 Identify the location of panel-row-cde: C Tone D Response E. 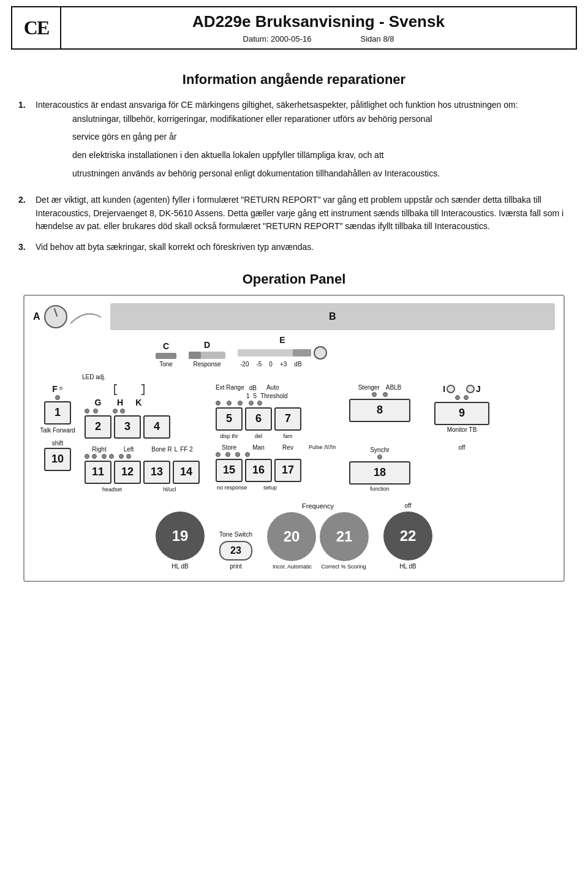
(355, 352).